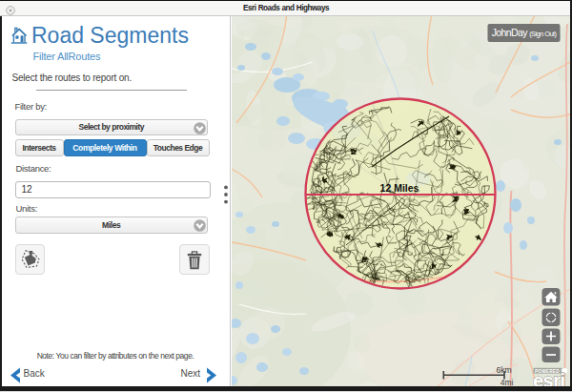  Describe the element at coordinates (503, 370) in the screenshot. I see `svg-text: 6km` at that location.